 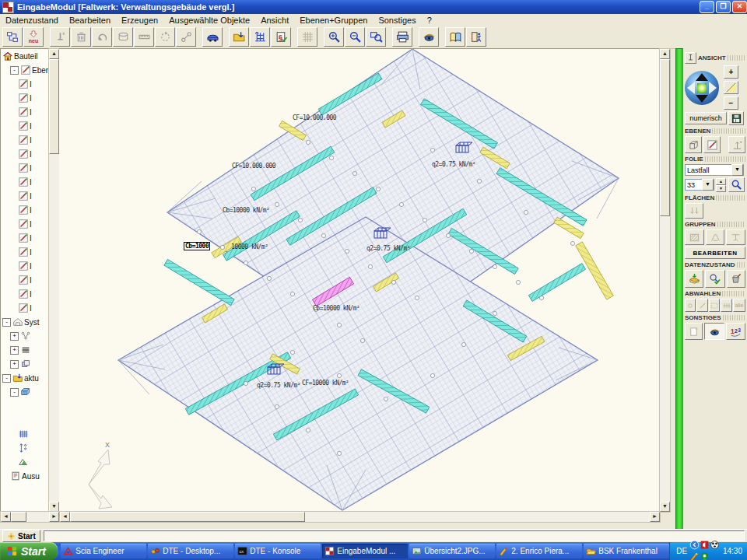 What do you see at coordinates (25, 476) in the screenshot?
I see `tree-item-ausu: Ausu` at bounding box center [25, 476].